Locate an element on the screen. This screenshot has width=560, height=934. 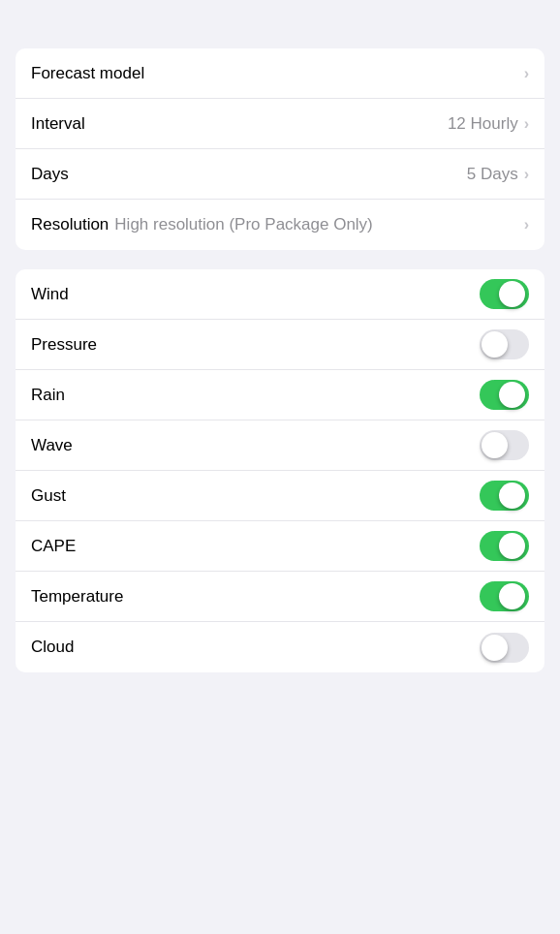
settings-row-temperature: Temperature is located at coordinates (280, 597).